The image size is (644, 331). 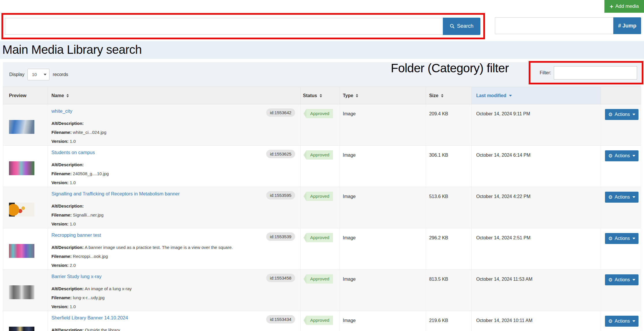 I want to click on modified-cell: October 14, 2024 2:51 PM, so click(x=536, y=249).